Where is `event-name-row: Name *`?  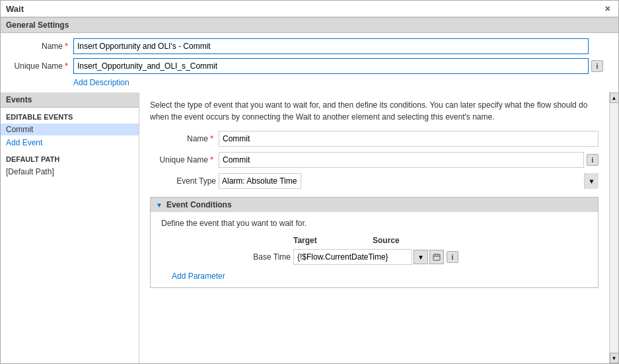
event-name-row: Name * is located at coordinates (374, 139).